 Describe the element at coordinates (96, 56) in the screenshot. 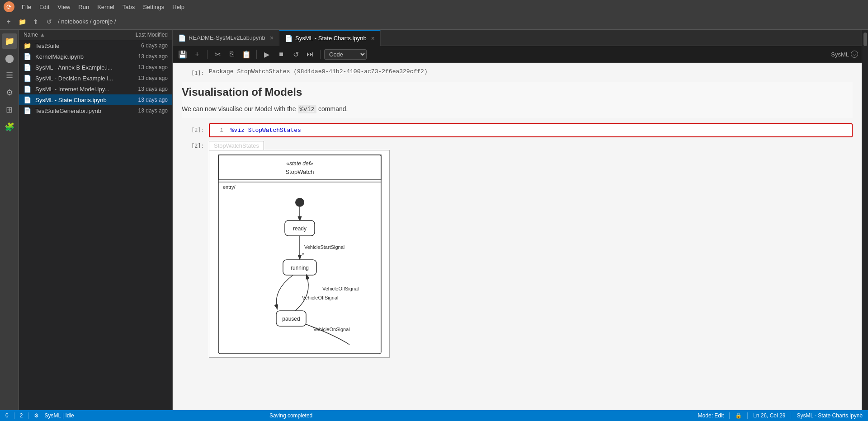

I see `list-item: 📄 KernelMagic.ipynb 13 days ago` at that location.